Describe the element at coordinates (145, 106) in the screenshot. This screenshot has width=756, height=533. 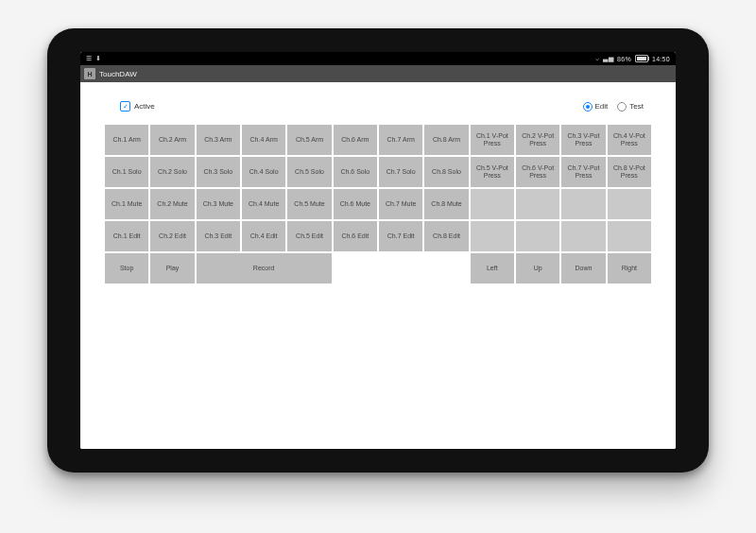
I see `active-label: Active` at that location.